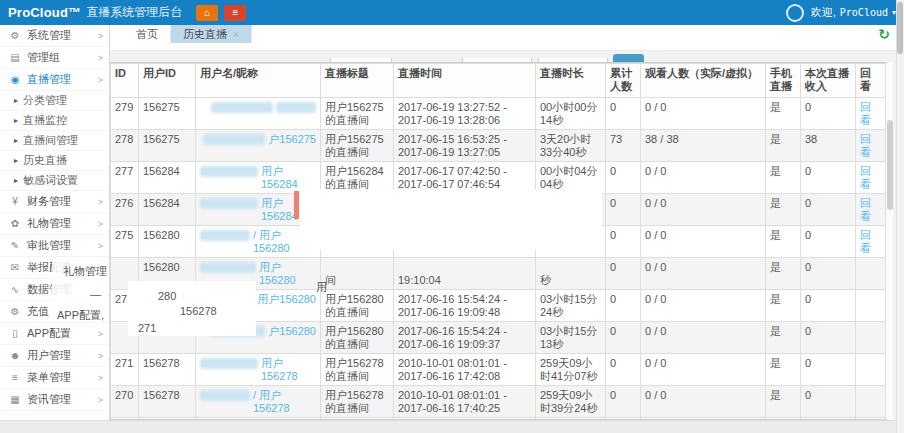  What do you see at coordinates (292, 140) in the screenshot?
I see `username-link: 户156275` at bounding box center [292, 140].